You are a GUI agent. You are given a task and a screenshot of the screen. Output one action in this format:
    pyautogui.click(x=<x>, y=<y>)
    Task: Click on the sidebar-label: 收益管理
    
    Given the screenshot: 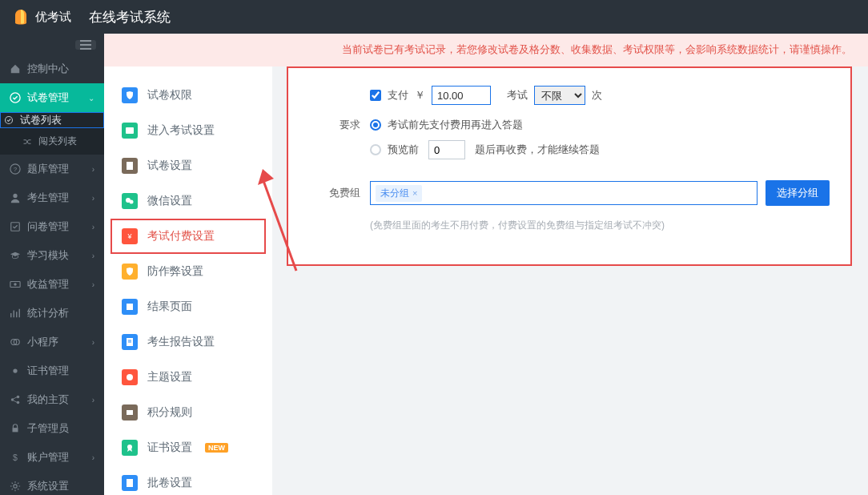 What is the action you would take?
    pyautogui.click(x=48, y=284)
    